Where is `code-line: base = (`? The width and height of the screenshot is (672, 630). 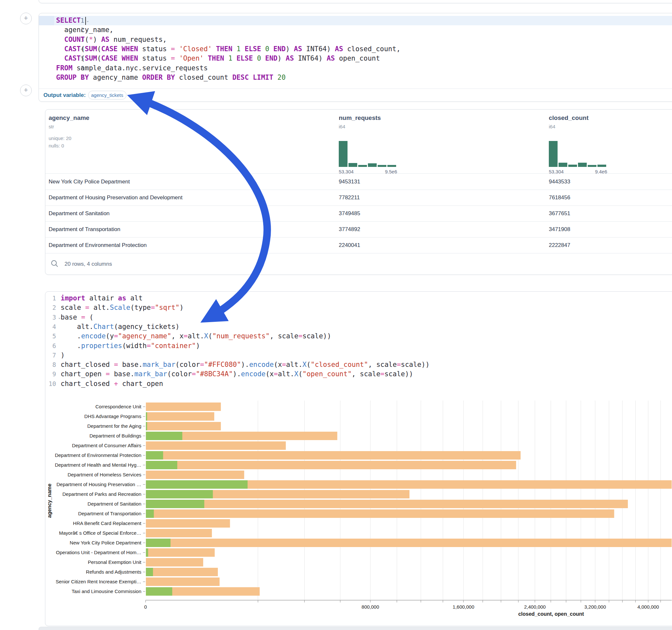 code-line: base = ( is located at coordinates (366, 317).